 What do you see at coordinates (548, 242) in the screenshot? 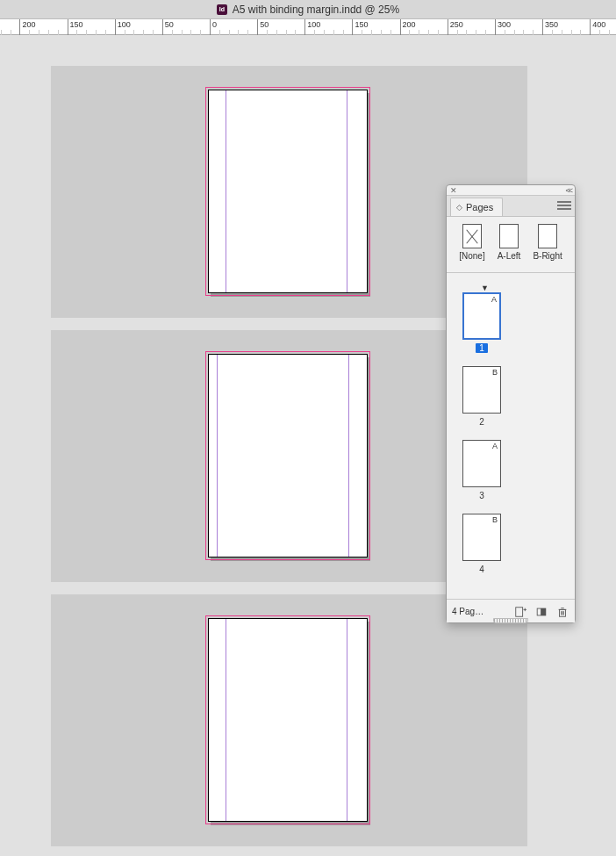
I see `master-b-right: B-Right` at bounding box center [548, 242].